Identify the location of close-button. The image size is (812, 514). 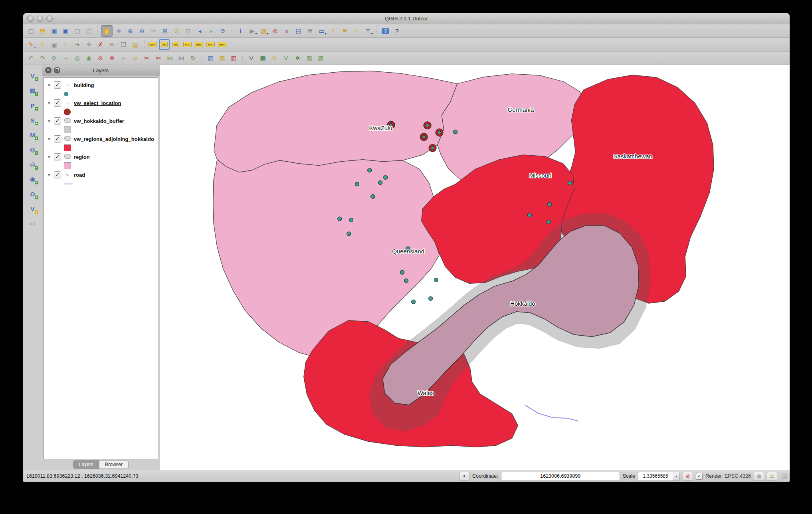
(30, 19).